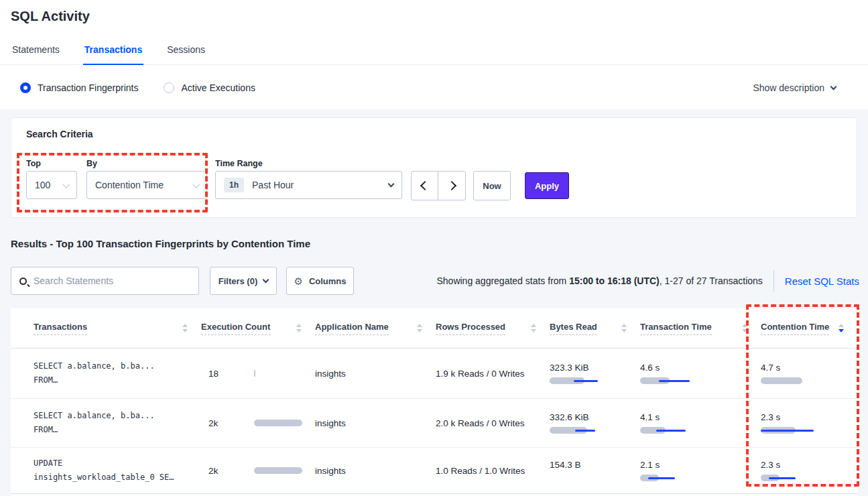  Describe the element at coordinates (25, 88) in the screenshot. I see `radio-selected-icon` at that location.